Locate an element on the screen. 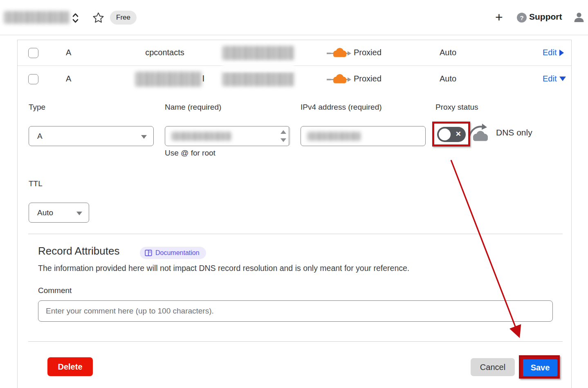 Image resolution: width=588 pixels, height=388 pixels. save-button: Save is located at coordinates (540, 368).